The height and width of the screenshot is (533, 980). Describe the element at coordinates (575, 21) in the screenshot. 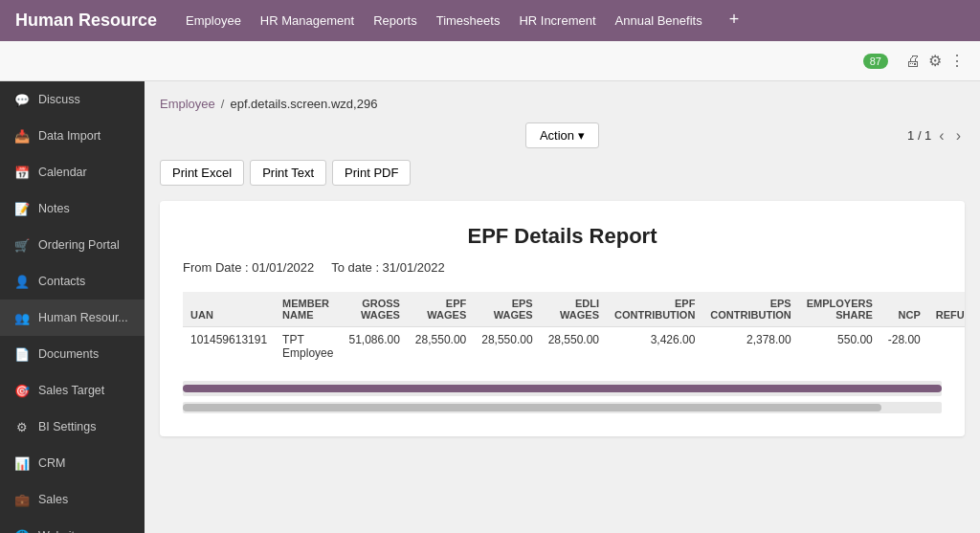

I see `navbar-menu: Employee HR Management Reports Timesheet…` at that location.